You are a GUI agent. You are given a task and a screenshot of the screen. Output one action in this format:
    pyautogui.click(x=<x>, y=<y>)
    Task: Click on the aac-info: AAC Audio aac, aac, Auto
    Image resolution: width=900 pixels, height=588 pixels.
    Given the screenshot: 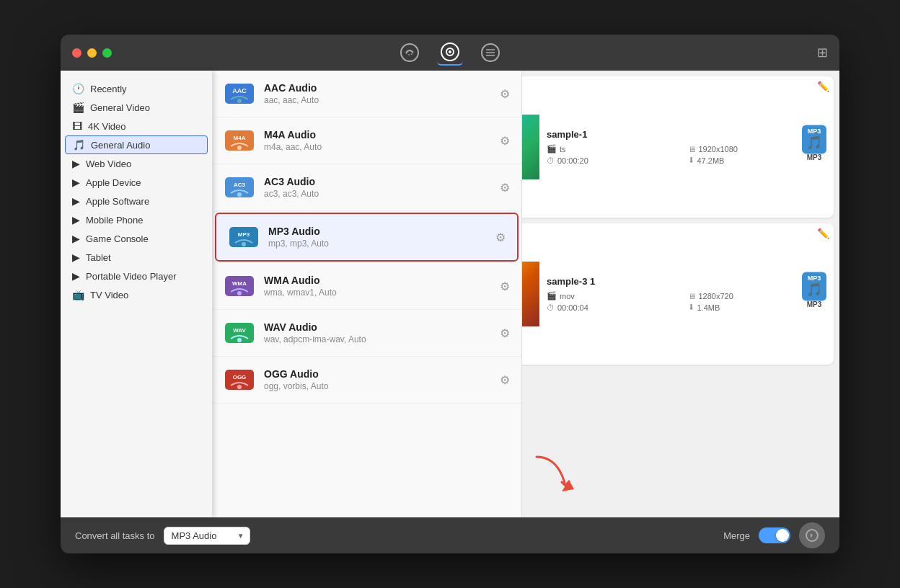 What is the action you would take?
    pyautogui.click(x=378, y=94)
    